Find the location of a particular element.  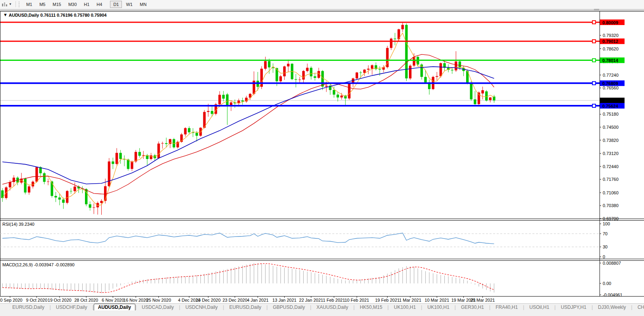

axis-price-label: 0.69700 is located at coordinates (611, 219).